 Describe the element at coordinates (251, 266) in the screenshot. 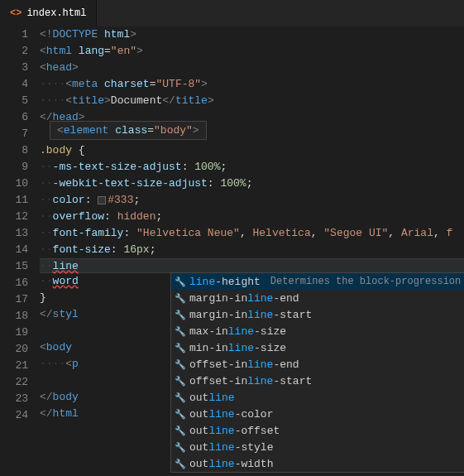

I see `active-line: ··line` at that location.